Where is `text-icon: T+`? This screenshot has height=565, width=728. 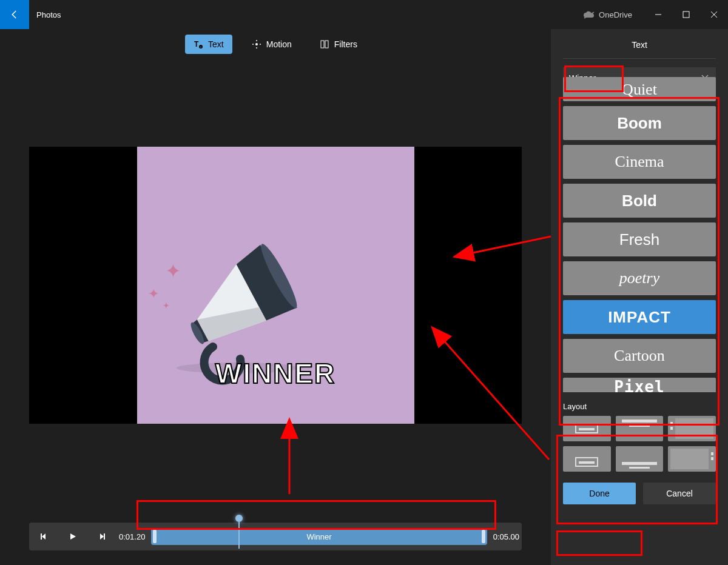 text-icon: T+ is located at coordinates (198, 44).